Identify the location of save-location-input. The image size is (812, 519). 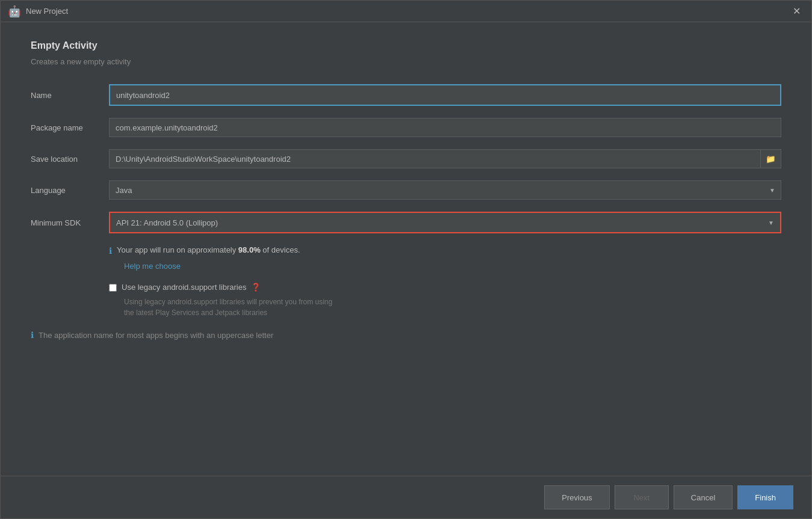
(435, 159).